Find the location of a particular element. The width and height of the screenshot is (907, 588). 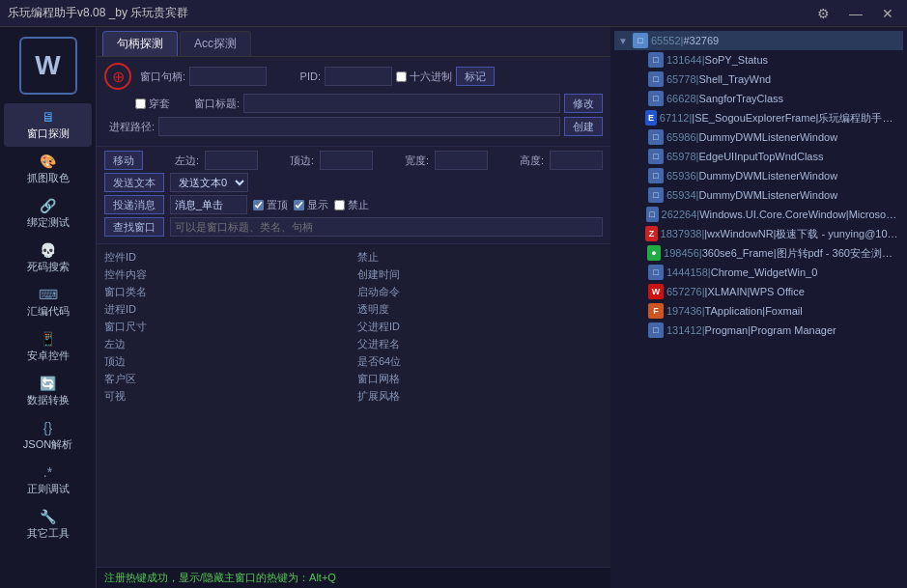

sidebar-item-other-tools: 🔧其它工具 is located at coordinates (48, 525).